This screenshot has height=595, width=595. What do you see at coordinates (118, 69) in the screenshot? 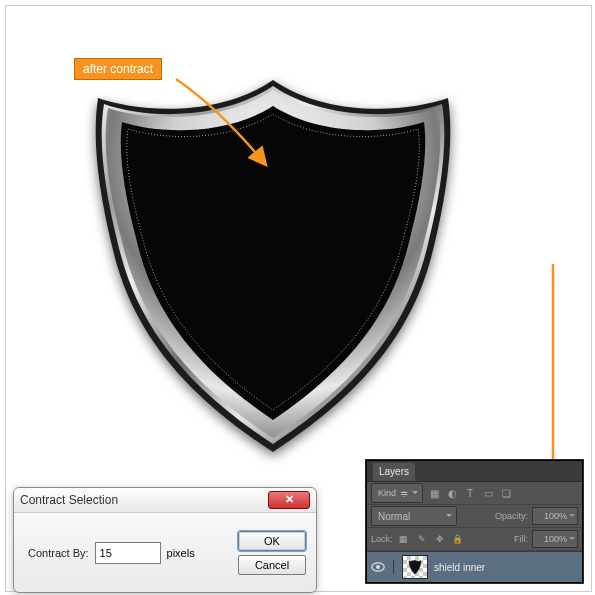
I see `annotation-label: after contract` at bounding box center [118, 69].